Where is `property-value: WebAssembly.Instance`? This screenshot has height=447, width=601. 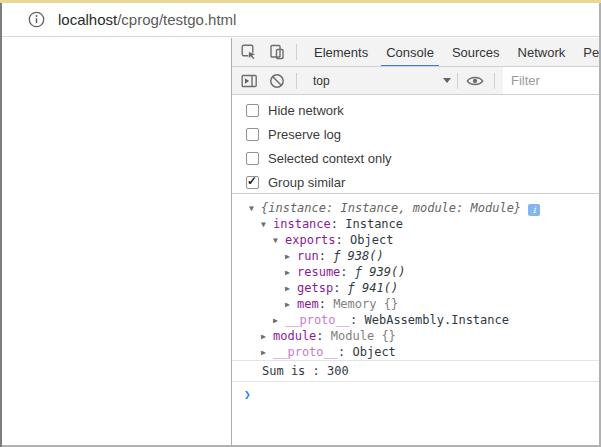
property-value: WebAssembly.Instance is located at coordinates (436, 320).